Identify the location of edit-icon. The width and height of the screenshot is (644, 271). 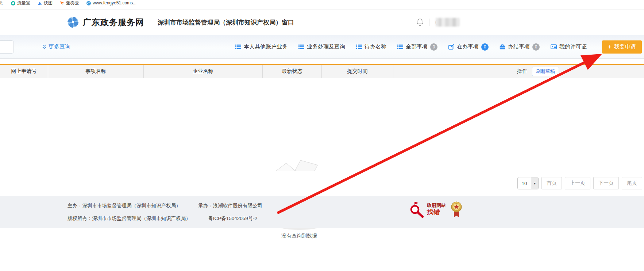
(451, 47).